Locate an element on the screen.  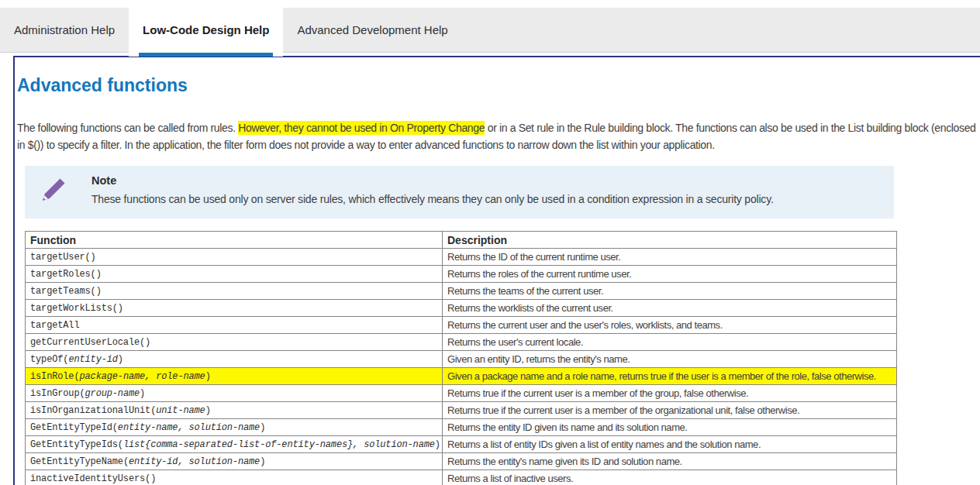
note-body: These functions can be used only on serv… is located at coordinates (433, 199).